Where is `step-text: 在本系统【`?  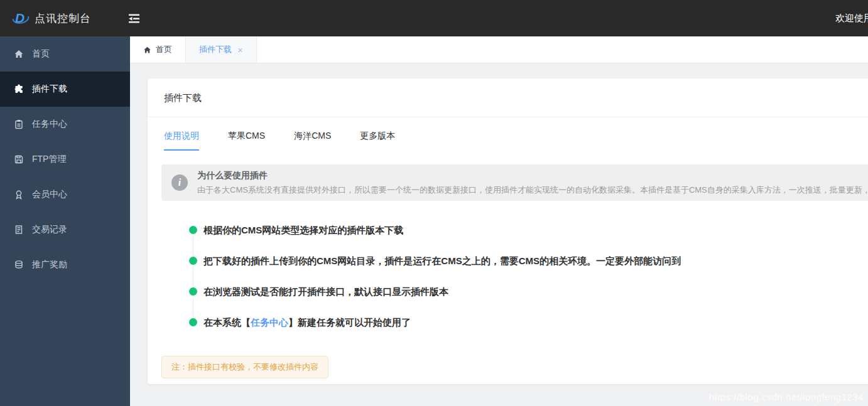 step-text: 在本系统【 is located at coordinates (227, 323).